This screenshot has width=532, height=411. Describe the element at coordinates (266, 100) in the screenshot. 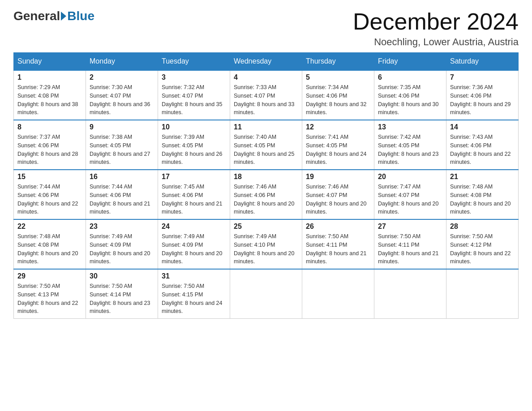

I see `day-info: Sunrise: 7:33 AMSunset: 4:07 PMDaylight:…` at that location.